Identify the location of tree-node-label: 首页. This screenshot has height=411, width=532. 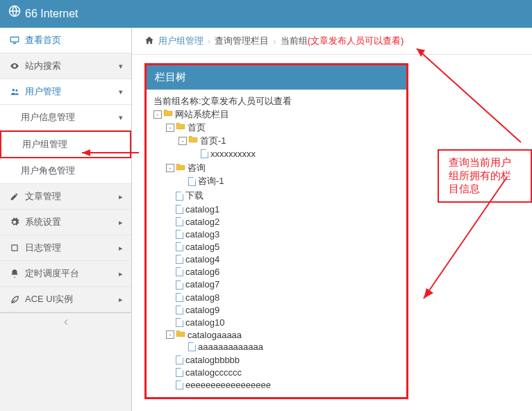
(197, 128).